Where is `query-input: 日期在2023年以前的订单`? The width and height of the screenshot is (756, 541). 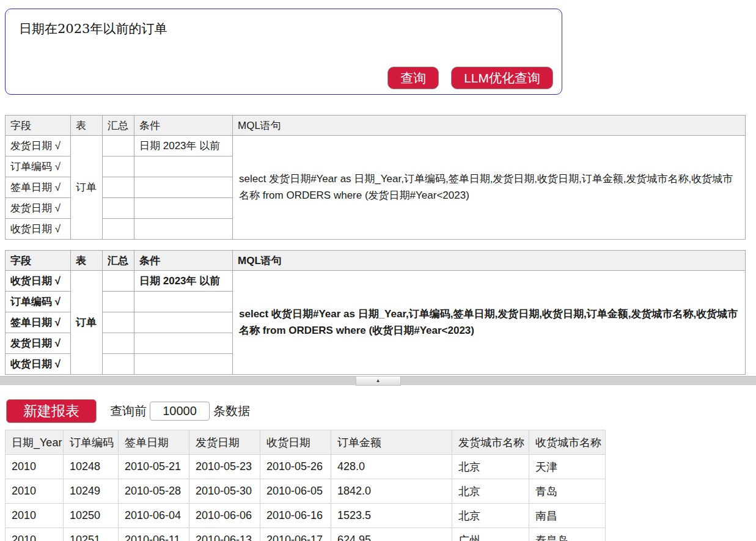
query-input: 日期在2023年以前的订单 is located at coordinates (282, 46).